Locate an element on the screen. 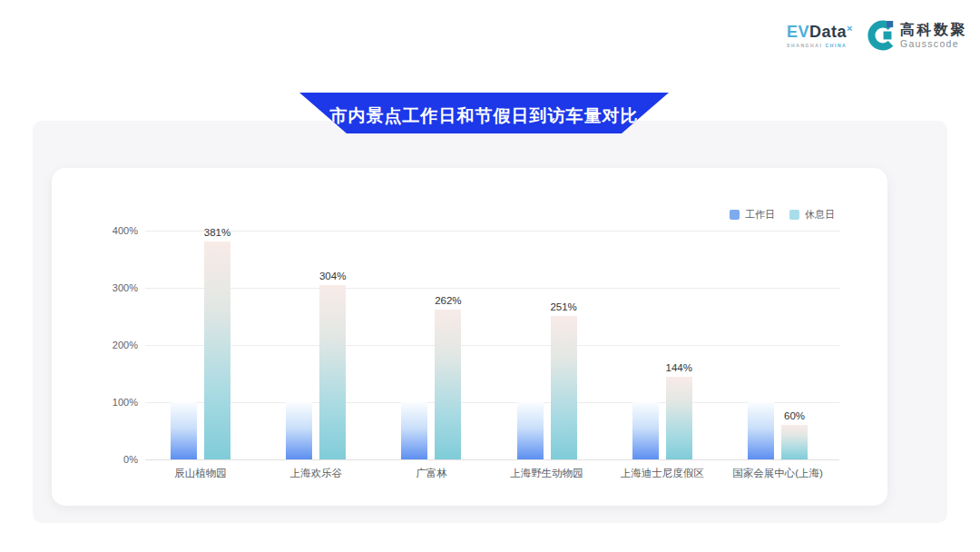 This screenshot has height=552, width=980. gausscode-en-name: Gausscode is located at coordinates (934, 44).